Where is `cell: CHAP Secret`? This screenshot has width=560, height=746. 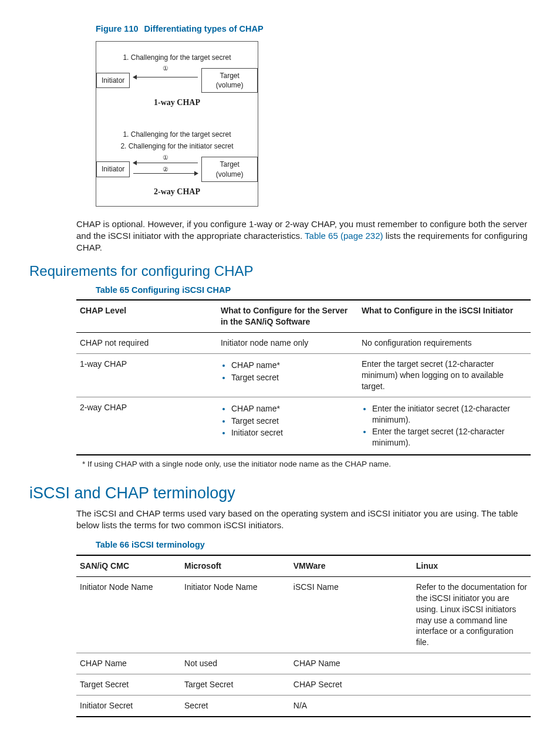
cell: CHAP Secret is located at coordinates (351, 685).